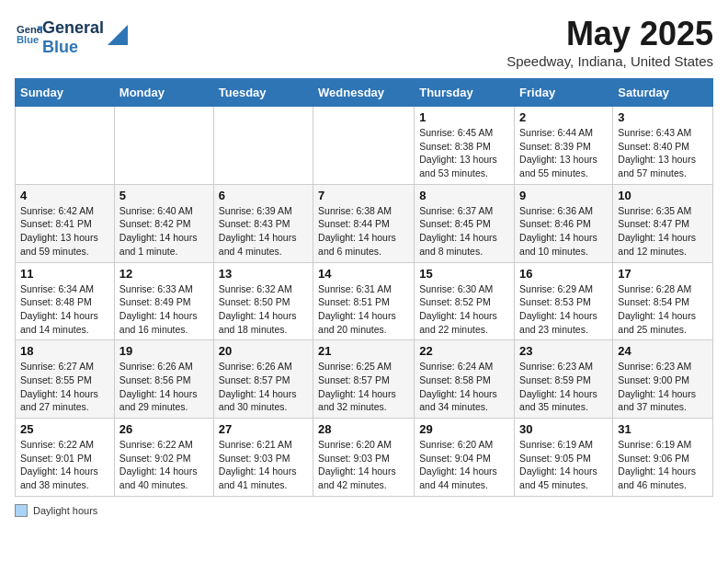 This screenshot has width=728, height=563. I want to click on day-number: 20, so click(263, 351).